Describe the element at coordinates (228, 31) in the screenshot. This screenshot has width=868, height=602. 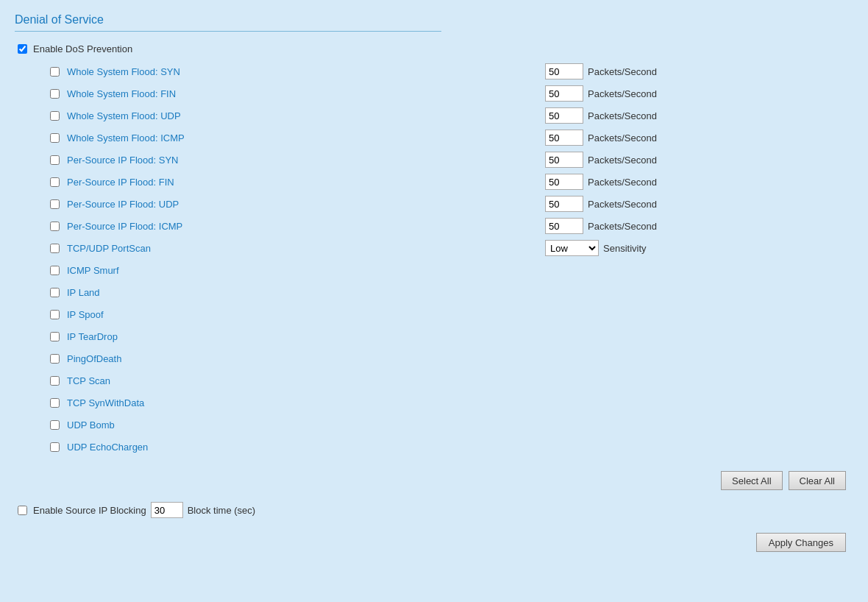
I see `title-divider` at that location.